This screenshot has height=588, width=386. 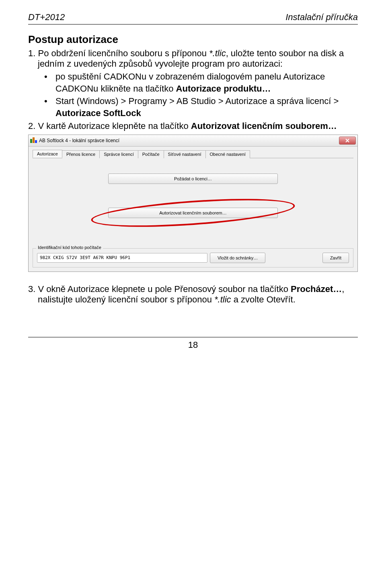 I want to click on bullet-1: po spuštění CADKONu v zobrazeném dialogo…, so click(x=201, y=83).